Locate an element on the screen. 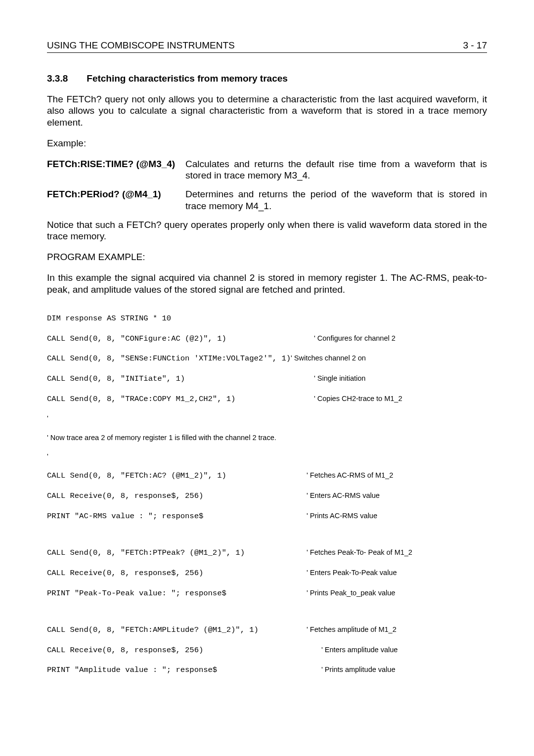 The image size is (534, 756). code-comment: ' Fetches Peak-To- Peak of M1_2 is located at coordinates (359, 553).